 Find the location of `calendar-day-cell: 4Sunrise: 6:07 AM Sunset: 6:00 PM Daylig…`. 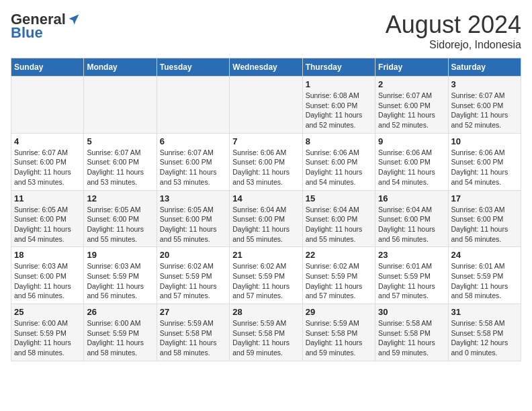

calendar-day-cell: 4Sunrise: 6:07 AM Sunset: 6:00 PM Daylig… is located at coordinates (48, 161).